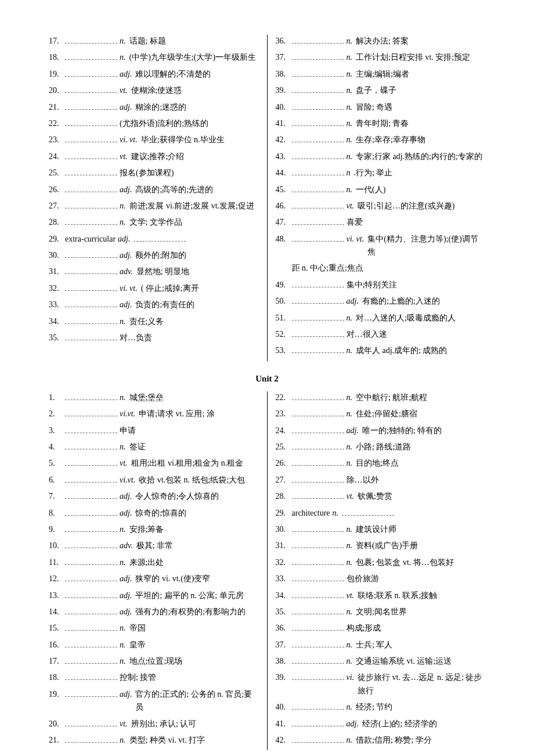 This screenshot has height=756, width=534. I want to click on definition: 喜爱, so click(416, 222).